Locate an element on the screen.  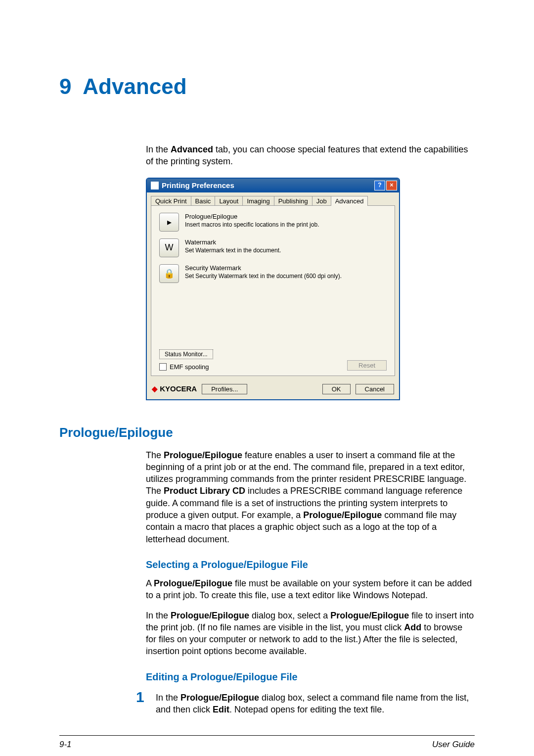
step-number: 1 is located at coordinates (146, 703).